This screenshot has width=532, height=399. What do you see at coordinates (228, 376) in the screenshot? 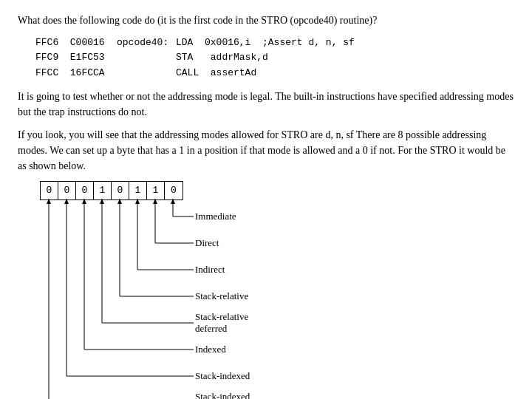
I see `diagram-label: Stack-indexed` at bounding box center [228, 376].